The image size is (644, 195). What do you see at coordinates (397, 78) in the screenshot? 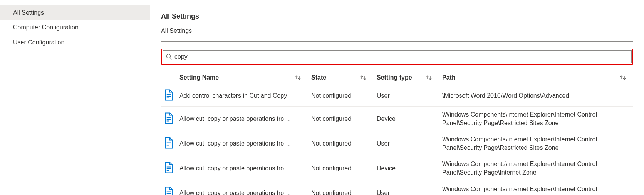
I see `table-header-row: Setting Name State` at bounding box center [397, 78].